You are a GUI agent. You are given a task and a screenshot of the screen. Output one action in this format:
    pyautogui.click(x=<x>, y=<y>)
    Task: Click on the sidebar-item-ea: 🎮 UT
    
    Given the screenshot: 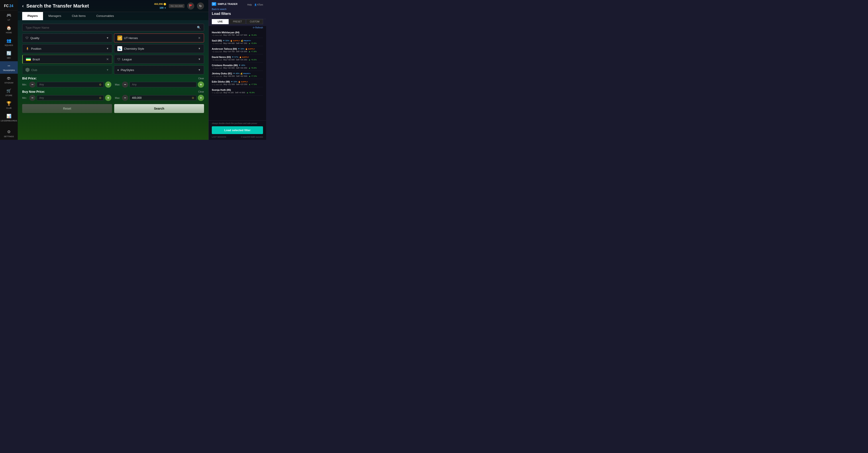 What is the action you would take?
    pyautogui.click(x=9, y=17)
    